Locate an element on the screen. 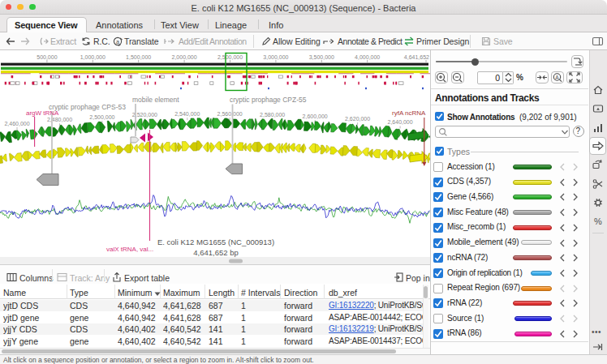 Image resolution: width=607 pixels, height=364 pixels. svg-text: 2,000,000 is located at coordinates (185, 57).